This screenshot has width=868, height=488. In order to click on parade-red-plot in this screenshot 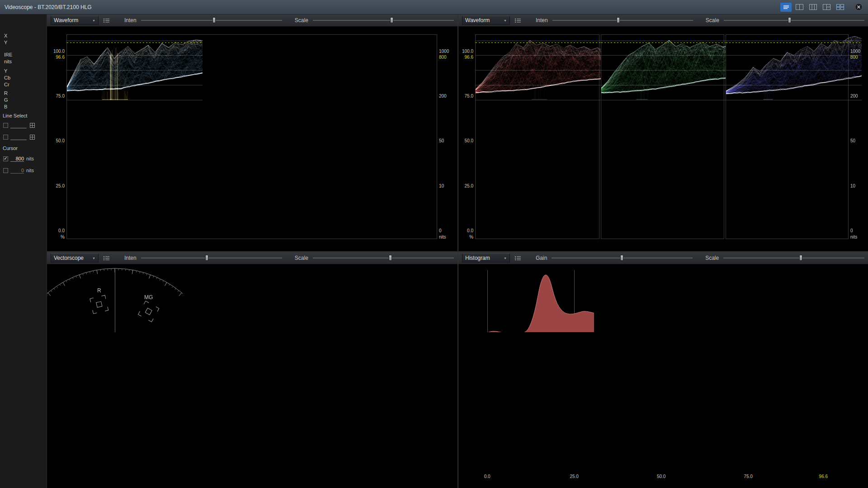, I will do `click(537, 136)`.